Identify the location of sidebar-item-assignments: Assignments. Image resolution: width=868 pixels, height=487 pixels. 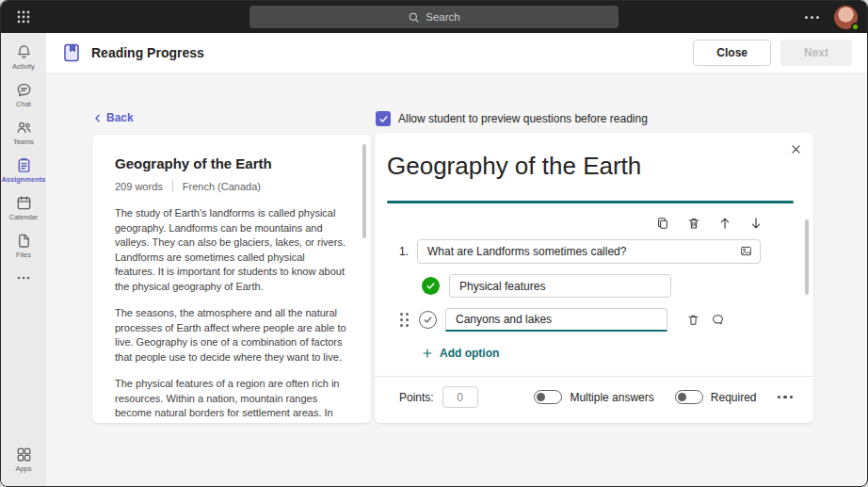
(24, 170).